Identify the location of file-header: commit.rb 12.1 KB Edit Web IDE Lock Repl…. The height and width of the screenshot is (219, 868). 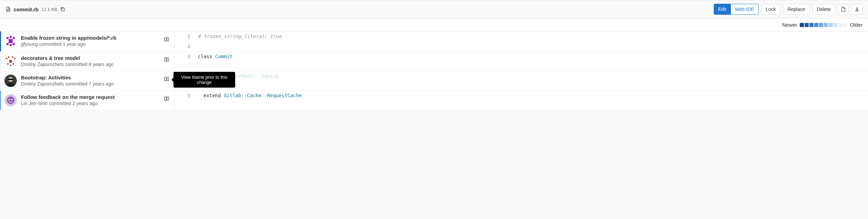
(434, 9).